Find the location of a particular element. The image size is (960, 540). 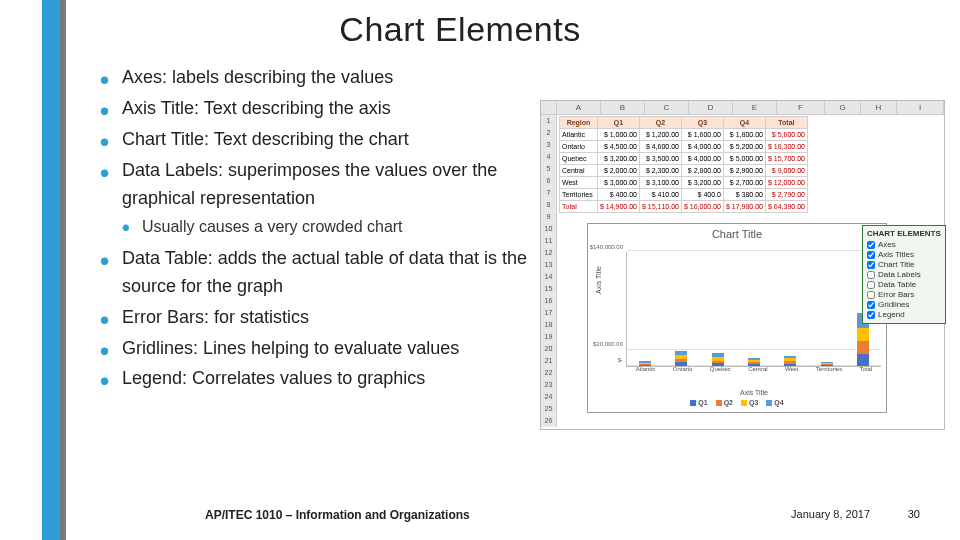

bullet-item: Chart Title: Text describing the chart is located at coordinates (320, 140).